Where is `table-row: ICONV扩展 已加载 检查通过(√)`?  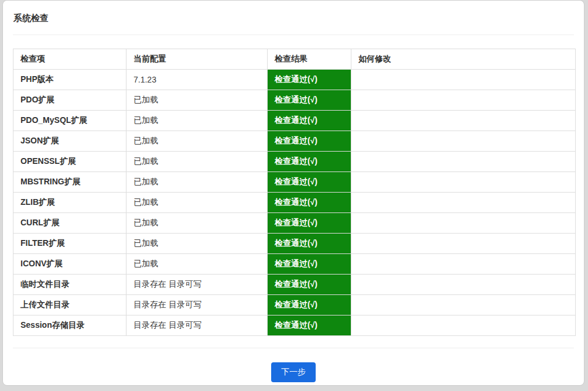
table-row: ICONV扩展 已加载 检查通过(√) is located at coordinates (295, 265).